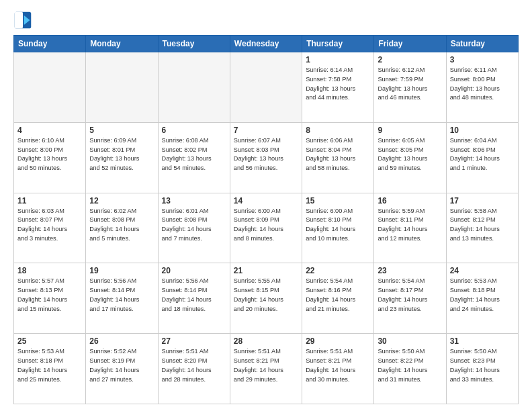  What do you see at coordinates (122, 298) in the screenshot?
I see `calendar-cell: 19Sunrise: 5:56 AMSunset: 8:14 PMDayligh…` at bounding box center [122, 298].